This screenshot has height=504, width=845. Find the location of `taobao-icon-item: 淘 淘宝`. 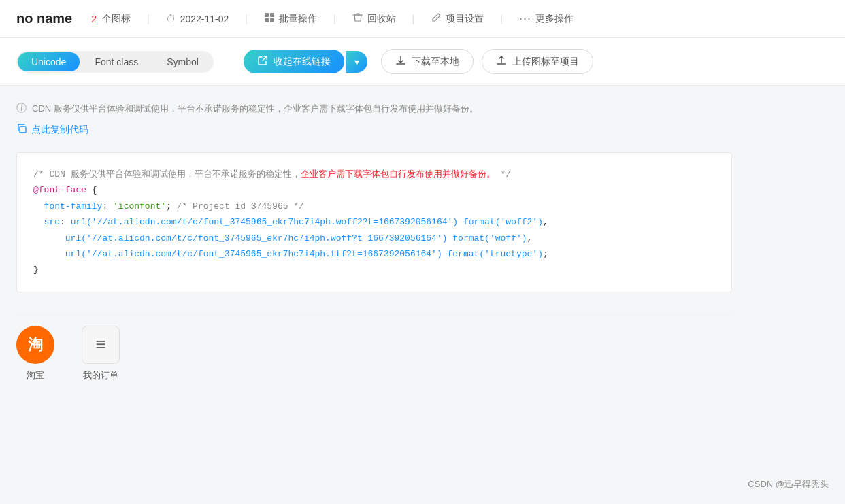

taobao-icon-item: 淘 淘宝 is located at coordinates (35, 354).